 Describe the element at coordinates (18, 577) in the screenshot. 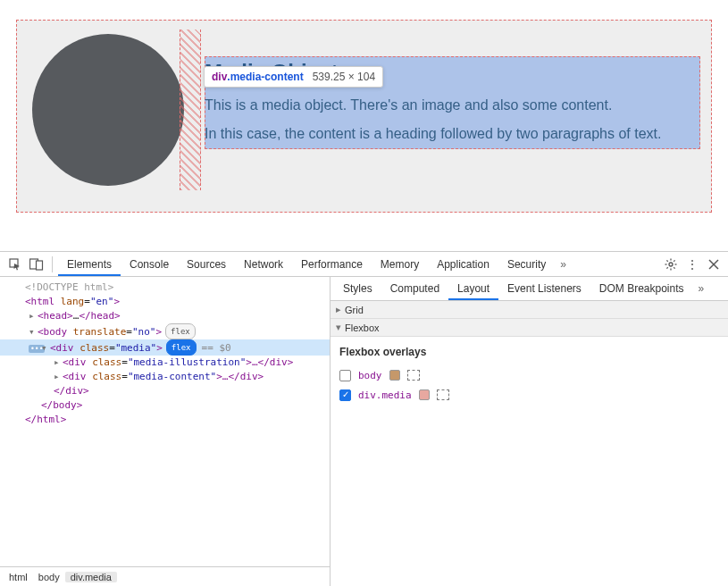

I see `breadcrumb-item: html` at that location.